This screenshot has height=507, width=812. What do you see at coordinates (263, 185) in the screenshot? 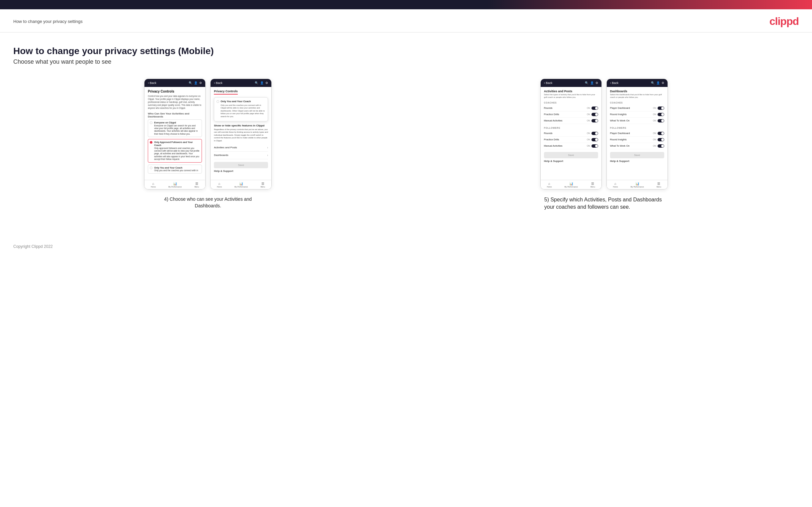
I see `nav-menu-2: ☰ Menu` at bounding box center [263, 185].